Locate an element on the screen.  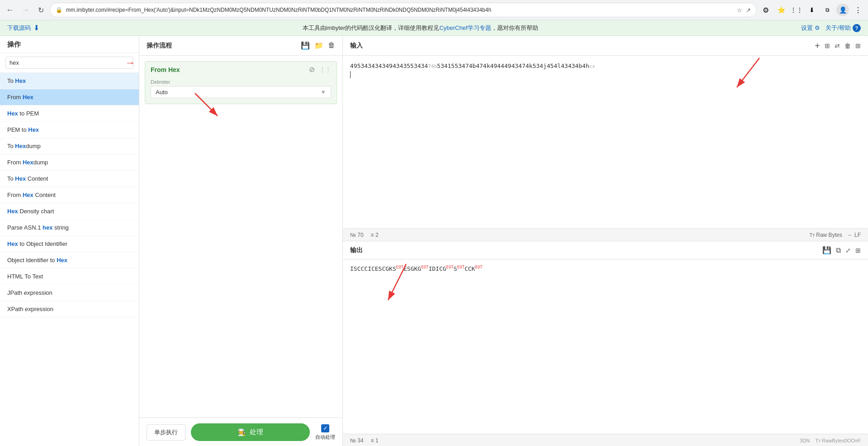
output-encoding-info: 3DN is located at coordinates (805, 441).